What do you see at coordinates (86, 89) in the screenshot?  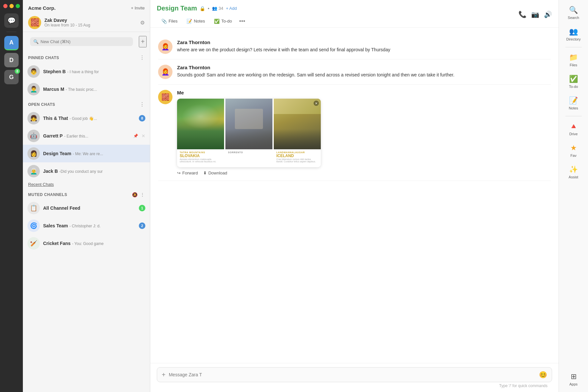 I see `pinned-chat-item-marcus: 👨‍🦱 Marcus M - The basic proc...` at bounding box center [86, 89].